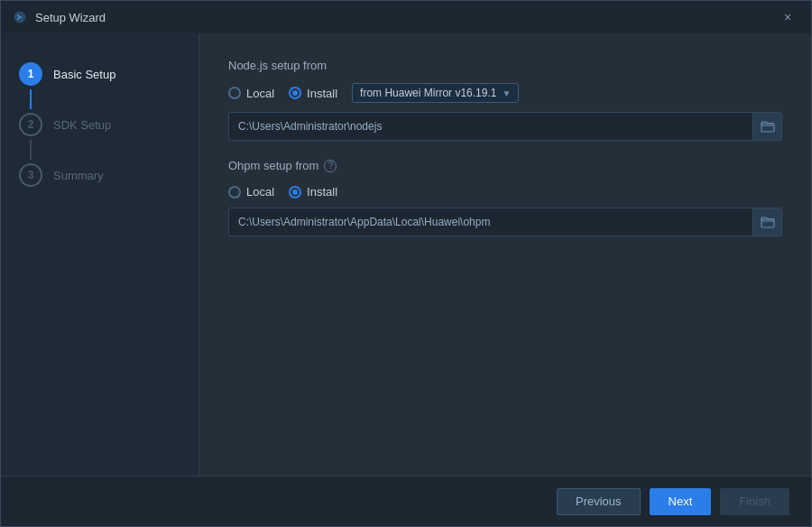 The image size is (812, 527). What do you see at coordinates (78, 175) in the screenshot?
I see `step-3-label: Summary` at bounding box center [78, 175].